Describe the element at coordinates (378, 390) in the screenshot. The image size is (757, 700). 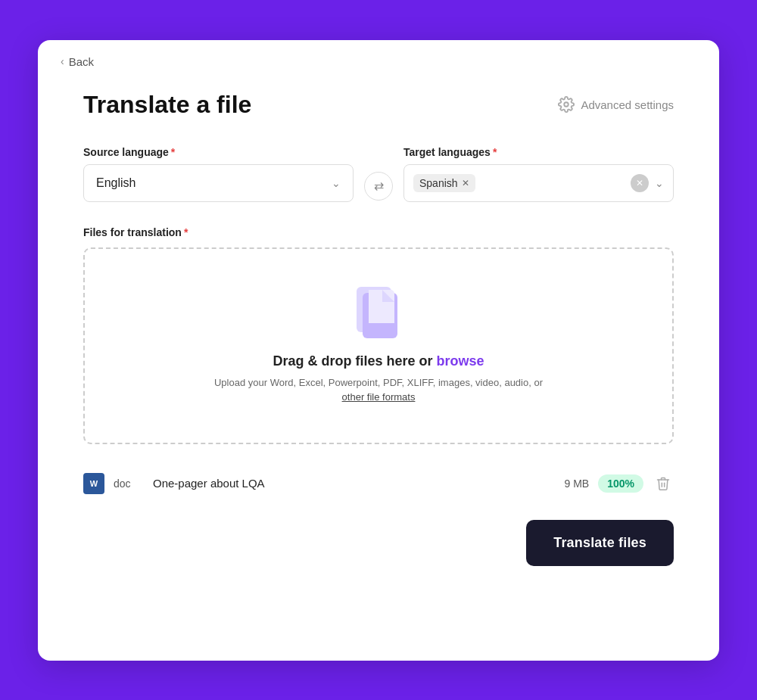
I see `dropzone-subtext: Upload your Word, Excel, Powerpoint, PDF…` at that location.